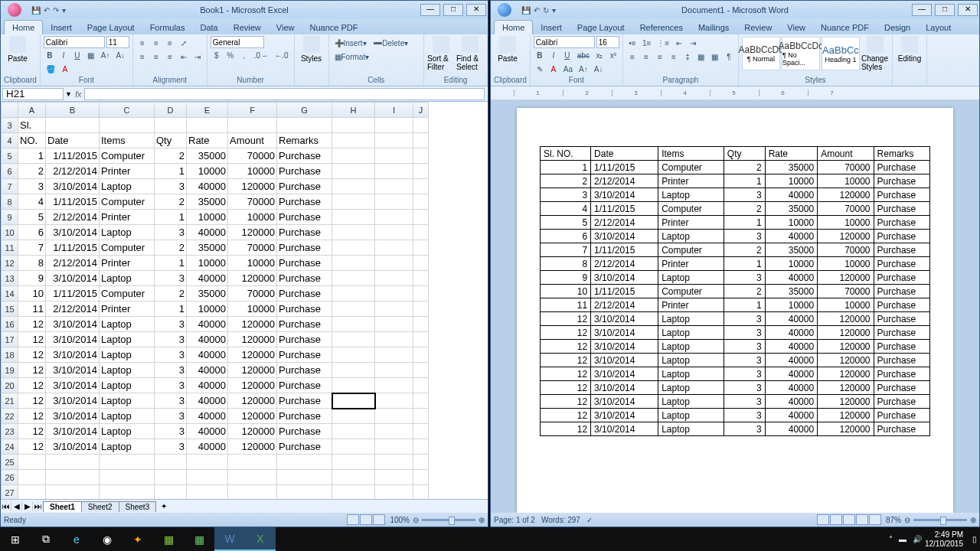 This screenshot has height=551, width=980. I want to click on sheet-nav-prev-icon: ◀, so click(17, 507).